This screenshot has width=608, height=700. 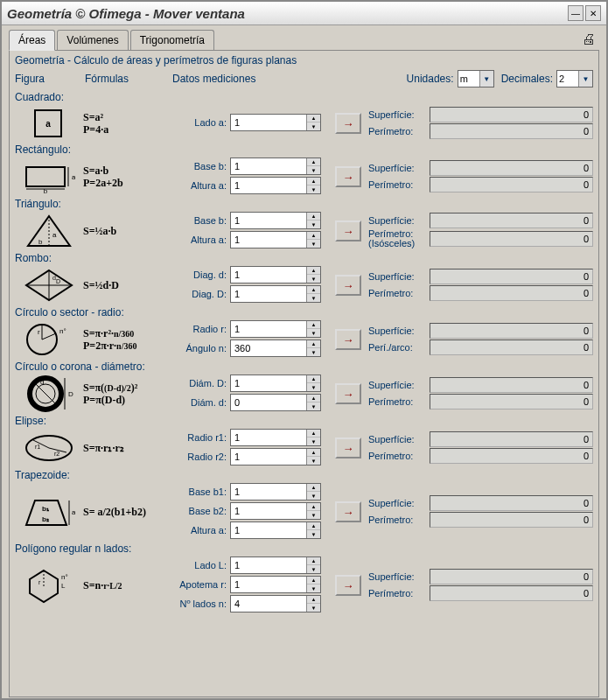 What do you see at coordinates (476, 79) in the screenshot?
I see `unidades-select: ▼` at bounding box center [476, 79].